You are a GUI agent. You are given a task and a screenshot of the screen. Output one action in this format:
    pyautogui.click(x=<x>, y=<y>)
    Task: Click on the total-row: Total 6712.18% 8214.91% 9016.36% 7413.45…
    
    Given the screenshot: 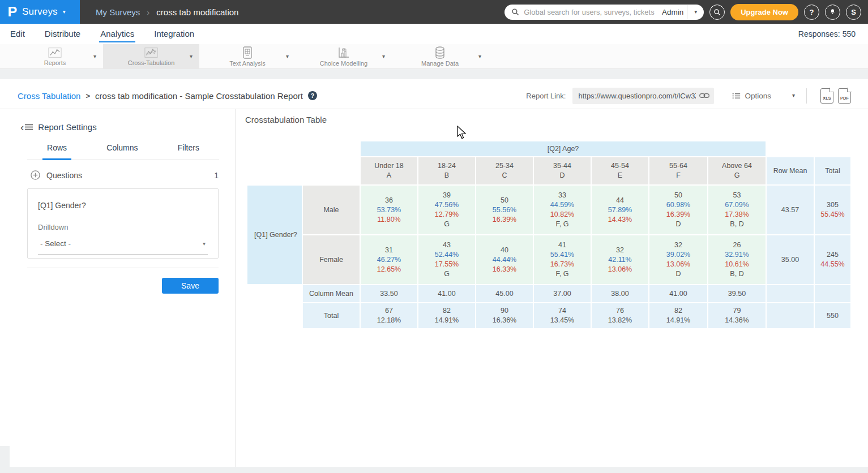 What is the action you would take?
    pyautogui.click(x=549, y=316)
    